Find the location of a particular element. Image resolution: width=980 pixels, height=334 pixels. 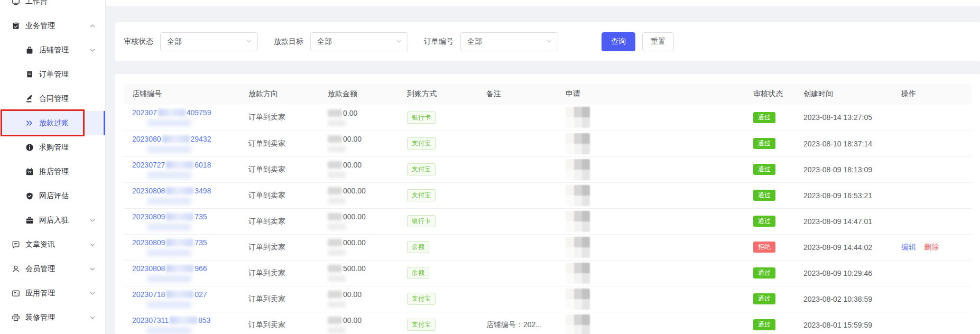

order-no-select: 全部 is located at coordinates (510, 42).